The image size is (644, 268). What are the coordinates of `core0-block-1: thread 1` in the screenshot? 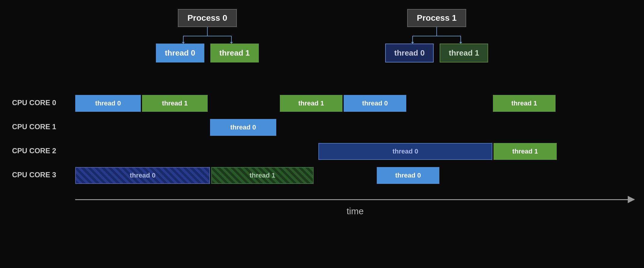 It's located at (175, 103).